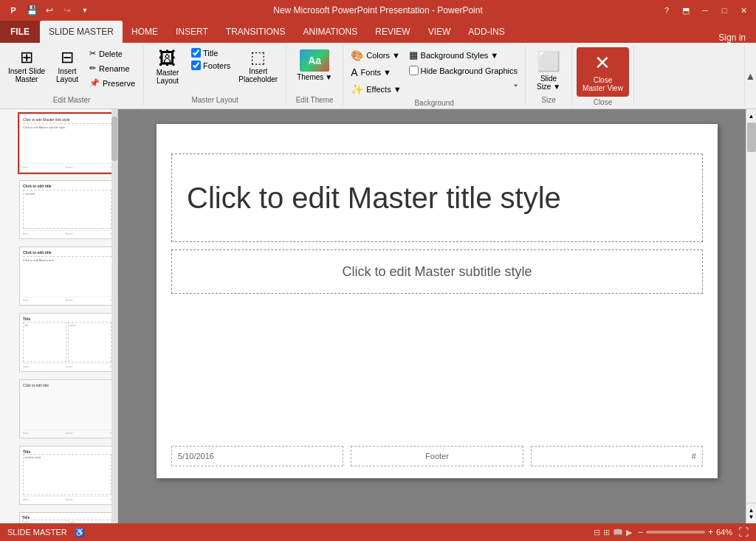  What do you see at coordinates (67, 10) in the screenshot?
I see `redo-button: ↪` at bounding box center [67, 10].